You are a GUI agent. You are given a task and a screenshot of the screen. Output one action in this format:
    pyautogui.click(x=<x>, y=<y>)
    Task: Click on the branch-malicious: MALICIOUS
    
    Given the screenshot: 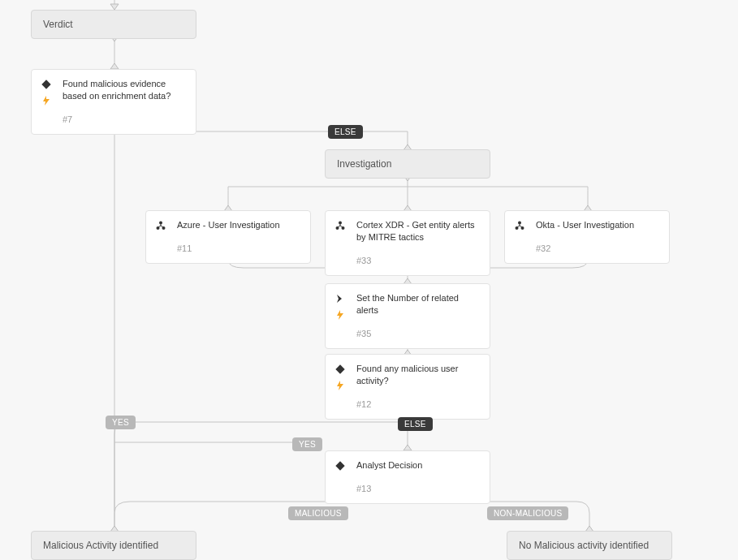 What is the action you would take?
    pyautogui.click(x=318, y=513)
    